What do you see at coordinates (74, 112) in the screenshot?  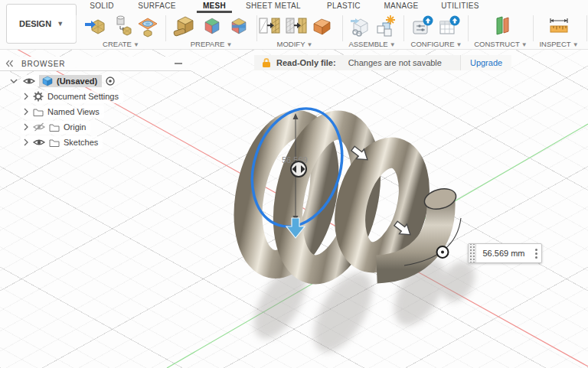 I see `tree-item-label: Named Views` at bounding box center [74, 112].